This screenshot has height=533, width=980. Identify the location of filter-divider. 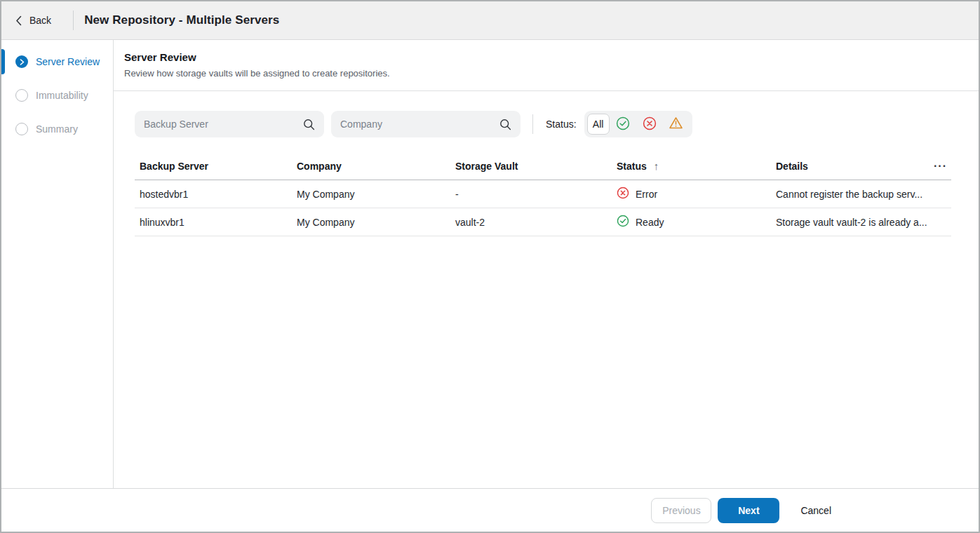
(533, 124).